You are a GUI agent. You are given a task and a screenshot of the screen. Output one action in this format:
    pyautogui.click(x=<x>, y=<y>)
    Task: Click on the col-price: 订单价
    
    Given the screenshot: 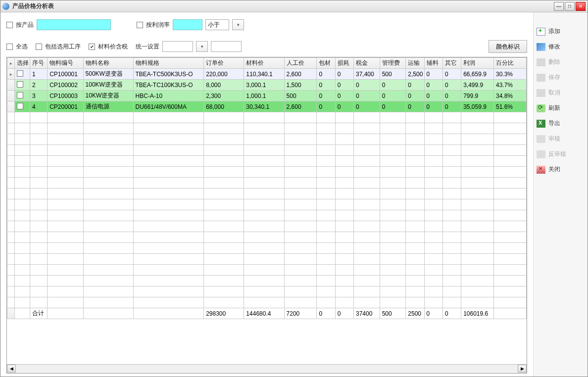 What is the action you would take?
    pyautogui.click(x=224, y=63)
    